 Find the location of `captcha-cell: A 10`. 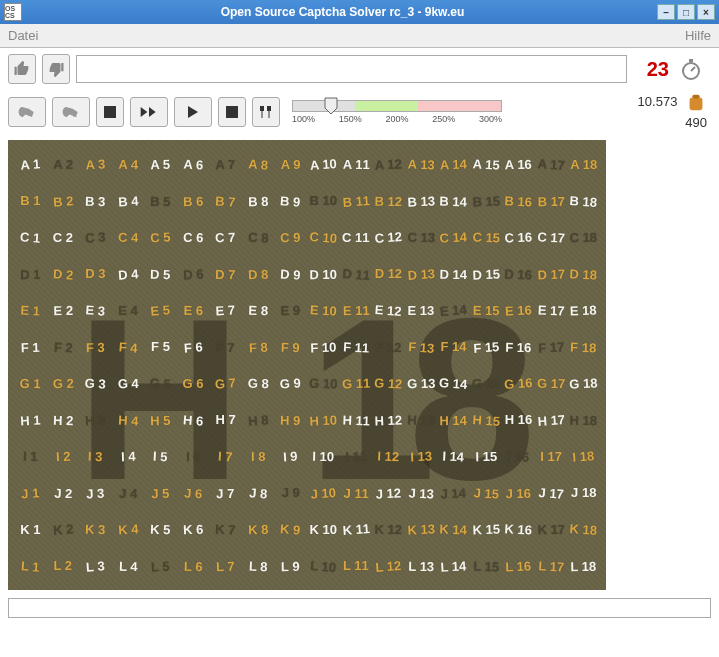

captcha-cell: A 10 is located at coordinates (324, 164).